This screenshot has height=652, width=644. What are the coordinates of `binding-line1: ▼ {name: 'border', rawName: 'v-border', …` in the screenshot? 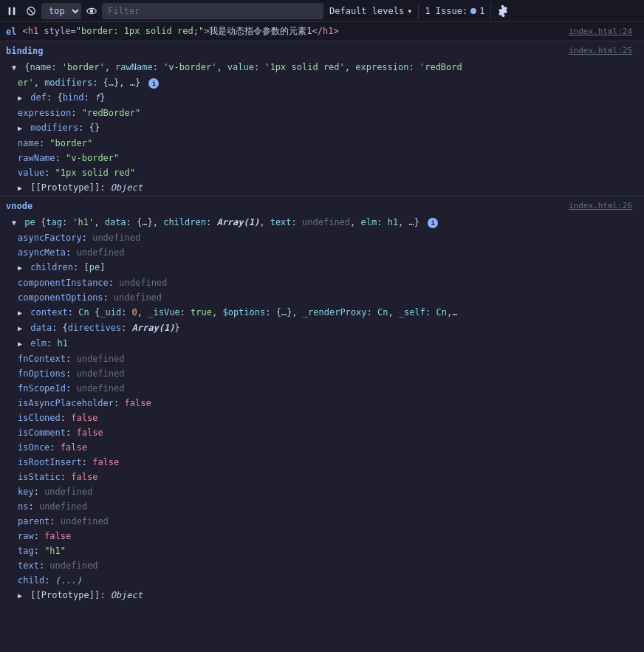 It's located at (322, 68).